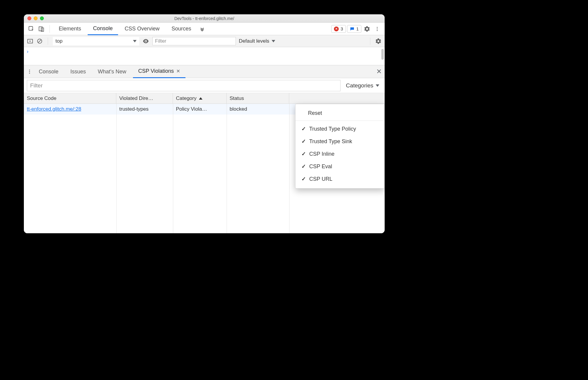 Image resolution: width=588 pixels, height=380 pixels. I want to click on prompt-icon: ›, so click(27, 52).